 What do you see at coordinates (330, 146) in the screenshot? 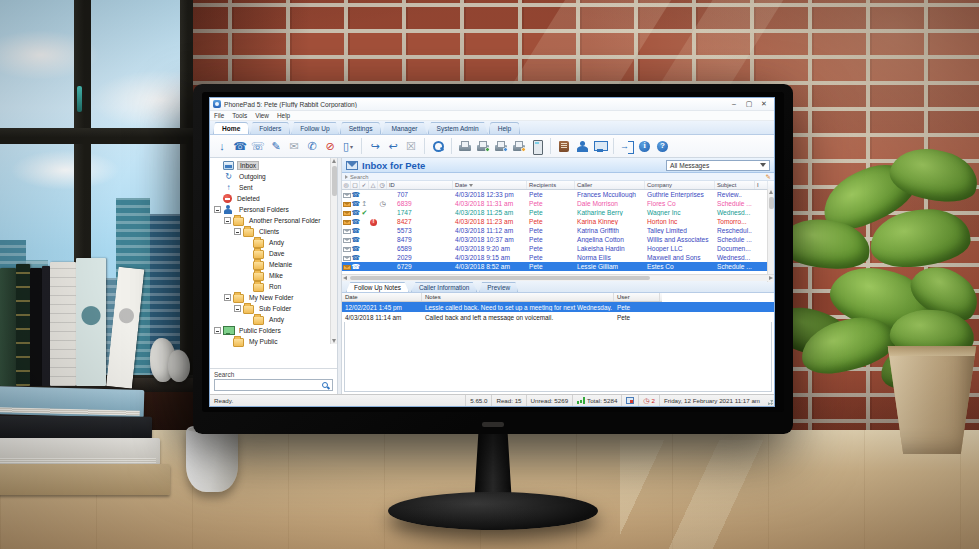
I see `delete-message-icon: ⊘` at bounding box center [330, 146].